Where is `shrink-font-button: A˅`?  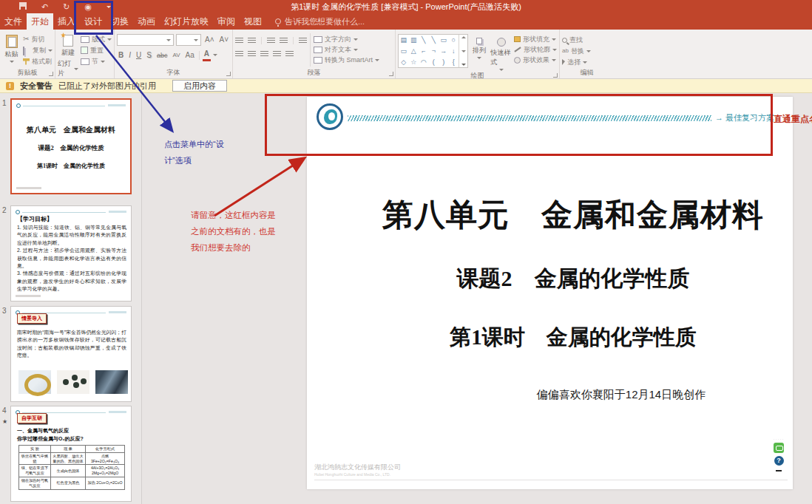
shrink-font-button: A˅ is located at coordinates (223, 40).